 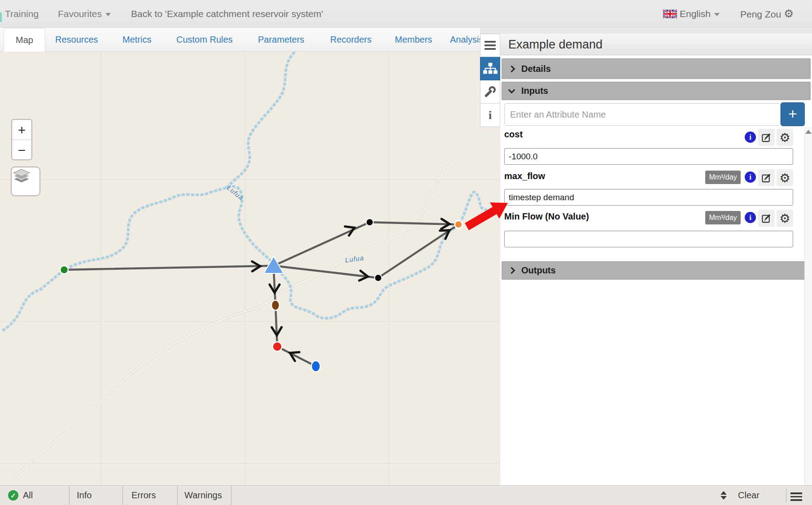 I want to click on add-attribute-button: +, so click(x=793, y=114).